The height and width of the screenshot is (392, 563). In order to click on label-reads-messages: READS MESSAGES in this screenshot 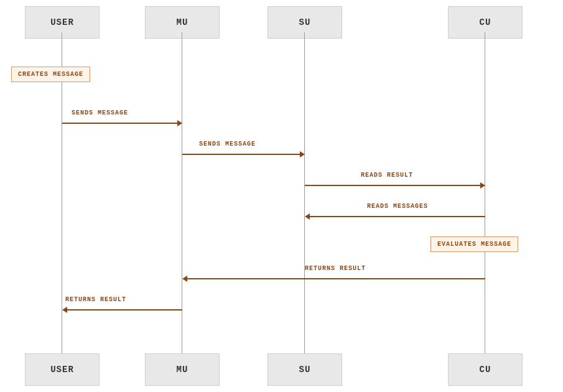, I will do `click(398, 207)`.